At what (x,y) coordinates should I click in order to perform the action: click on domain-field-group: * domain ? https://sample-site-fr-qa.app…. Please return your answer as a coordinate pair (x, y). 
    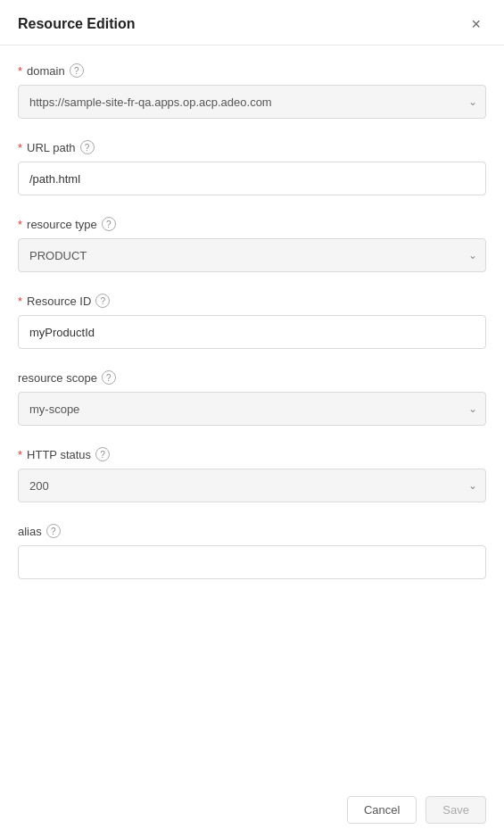
    Looking at the image, I should click on (252, 91).